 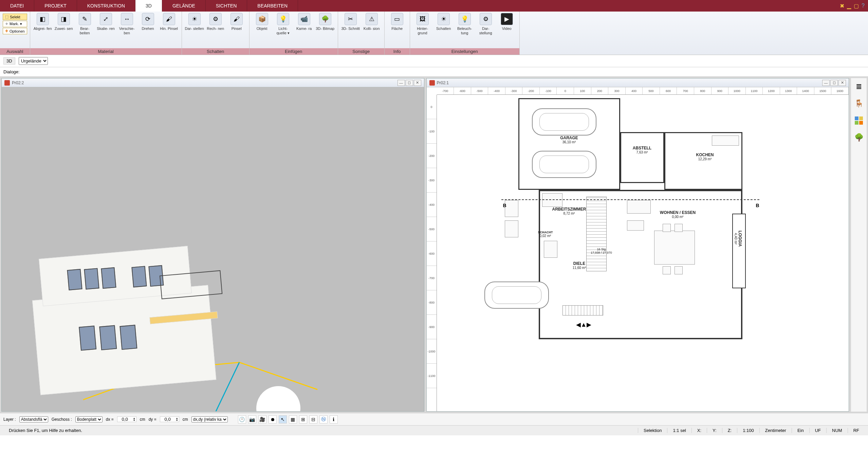 What do you see at coordinates (273, 6) in the screenshot?
I see `tab-bearbeiten: BEARBEITEN` at bounding box center [273, 6].